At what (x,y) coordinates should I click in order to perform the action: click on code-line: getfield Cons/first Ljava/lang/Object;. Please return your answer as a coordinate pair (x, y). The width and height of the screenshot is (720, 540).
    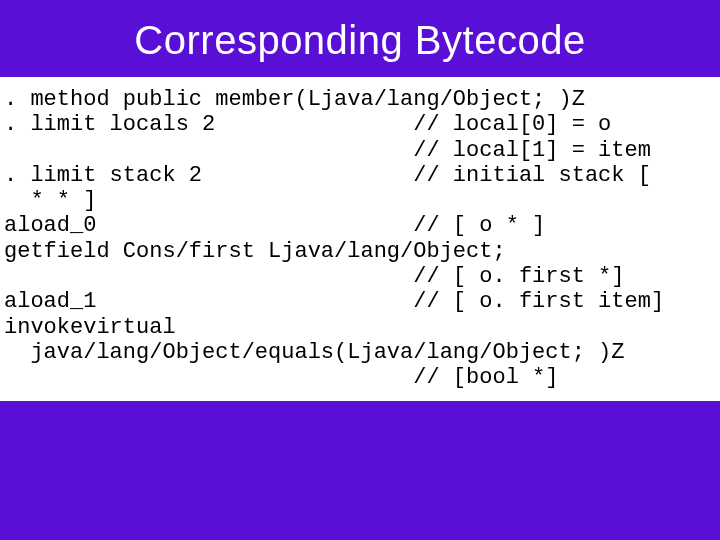
    Looking at the image, I should click on (255, 252).